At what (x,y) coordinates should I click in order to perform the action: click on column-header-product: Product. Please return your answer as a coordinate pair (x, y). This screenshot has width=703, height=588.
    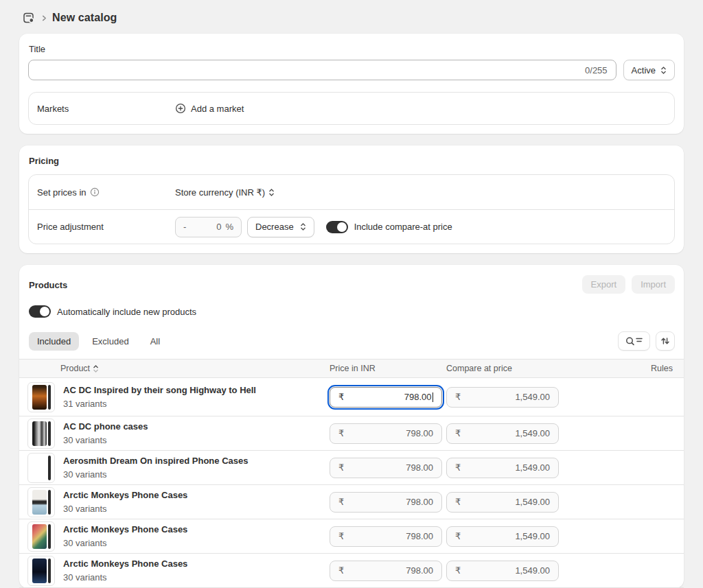
    Looking at the image, I should click on (172, 368).